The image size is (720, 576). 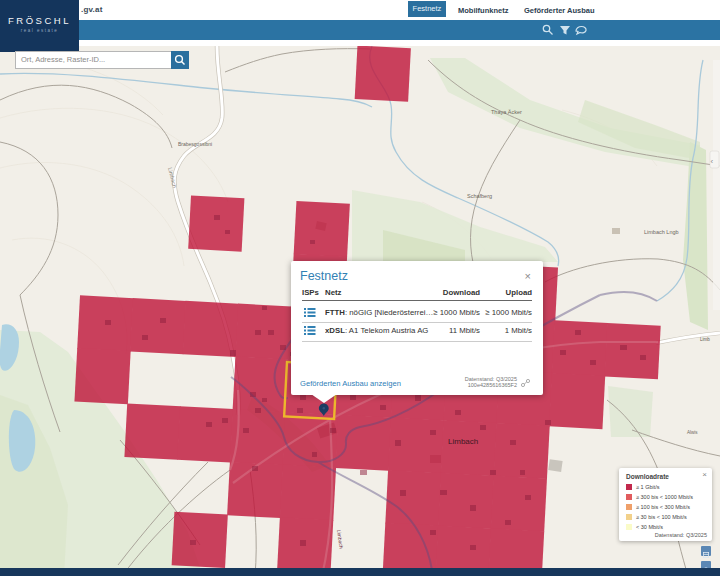 I want to click on svg-text: Schafberg, so click(x=480, y=196).